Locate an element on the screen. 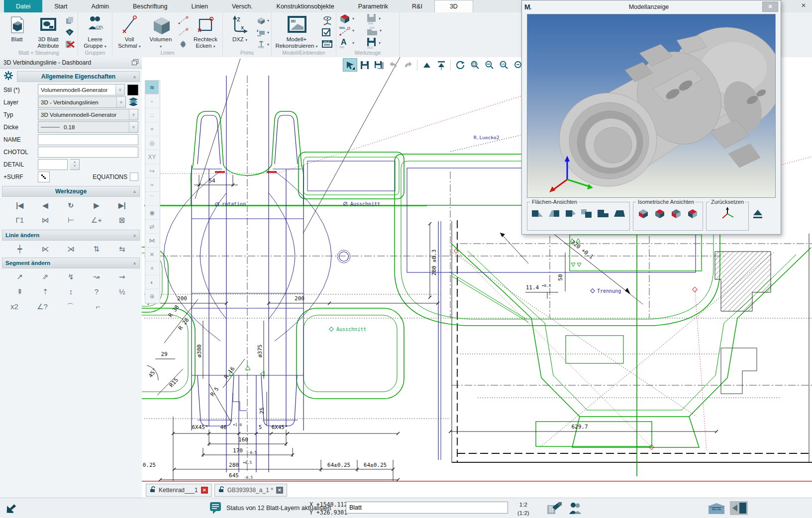 The image size is (812, 518). line-segment2-icon is located at coordinates (183, 32).